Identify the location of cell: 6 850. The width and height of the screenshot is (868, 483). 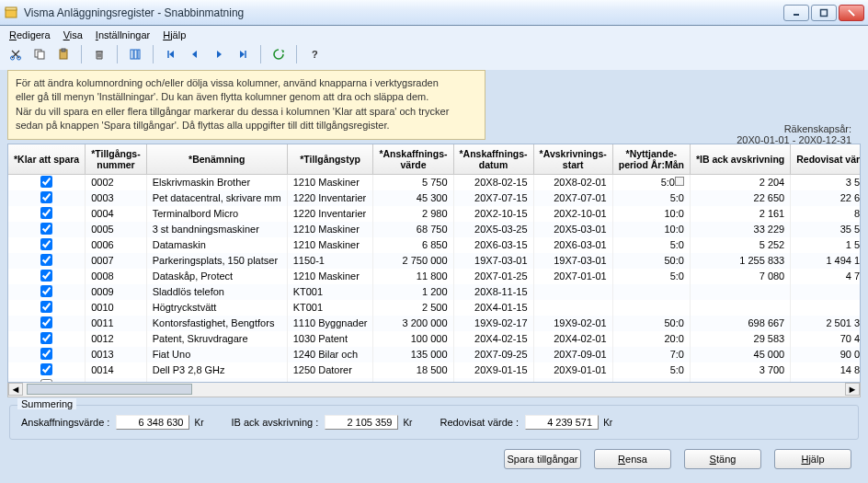
(414, 245).